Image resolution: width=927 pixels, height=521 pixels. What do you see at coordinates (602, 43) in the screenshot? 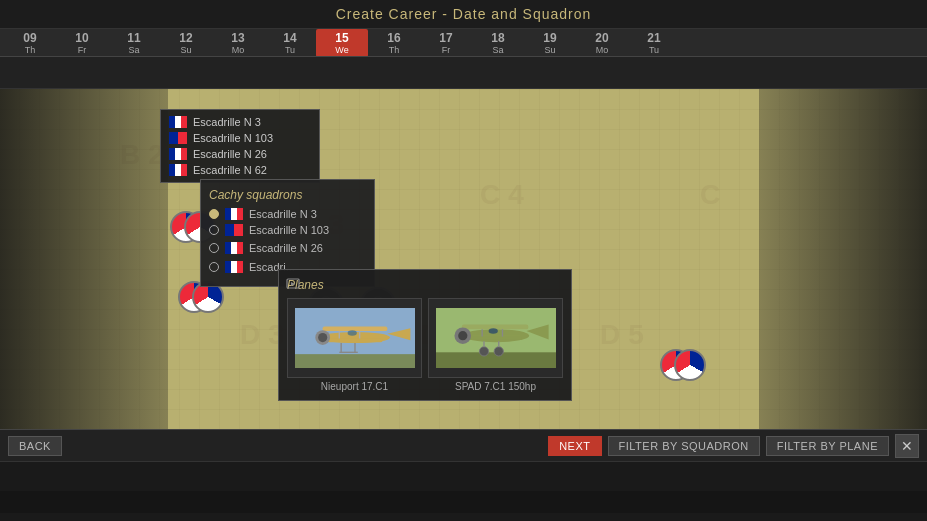
I see `cal-day-20: 20Mo` at bounding box center [602, 43].